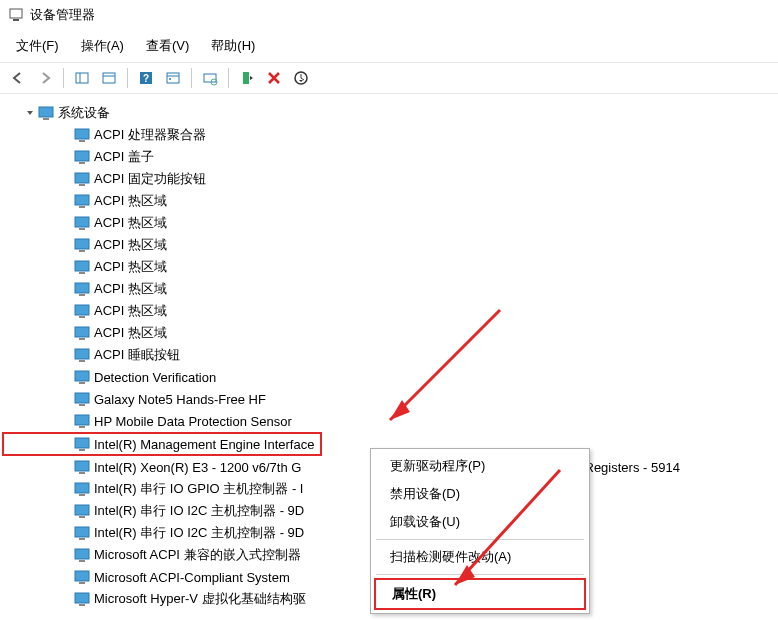  Describe the element at coordinates (16, 15) in the screenshot. I see `app-icon` at that location.